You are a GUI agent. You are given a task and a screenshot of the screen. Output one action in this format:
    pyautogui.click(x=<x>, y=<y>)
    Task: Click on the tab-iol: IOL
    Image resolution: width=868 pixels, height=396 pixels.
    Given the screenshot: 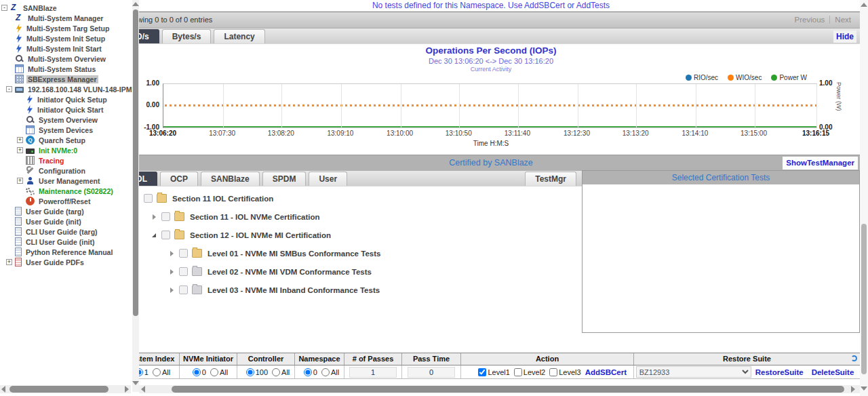 What is the action you would take?
    pyautogui.click(x=148, y=179)
    